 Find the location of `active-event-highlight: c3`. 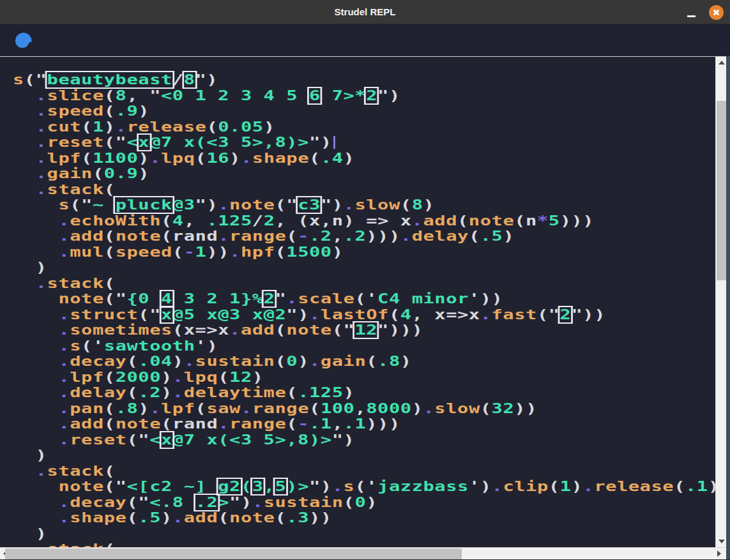

active-event-highlight: c3 is located at coordinates (309, 205).